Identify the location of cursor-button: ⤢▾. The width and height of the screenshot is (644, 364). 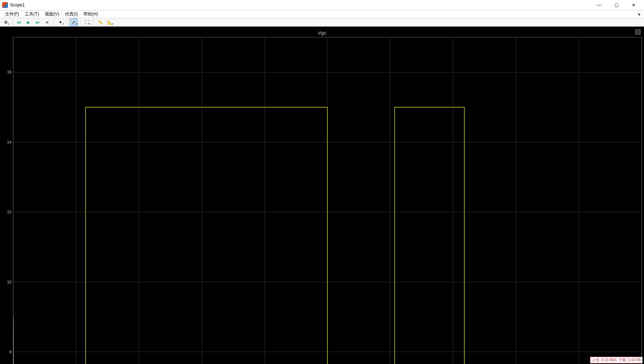
(74, 22).